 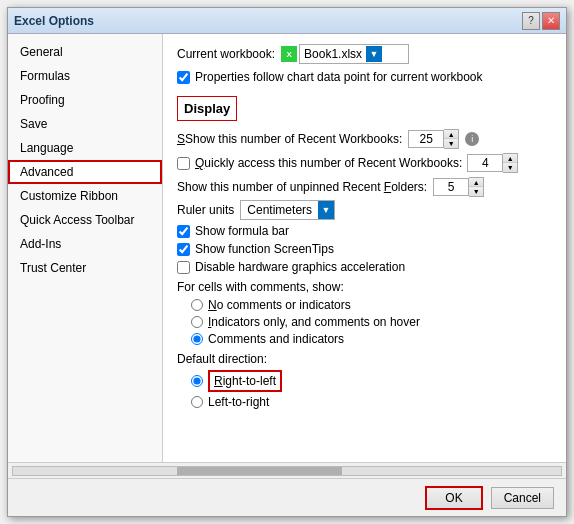 What do you see at coordinates (197, 339) in the screenshot?
I see `comments-indicators-radio` at bounding box center [197, 339].